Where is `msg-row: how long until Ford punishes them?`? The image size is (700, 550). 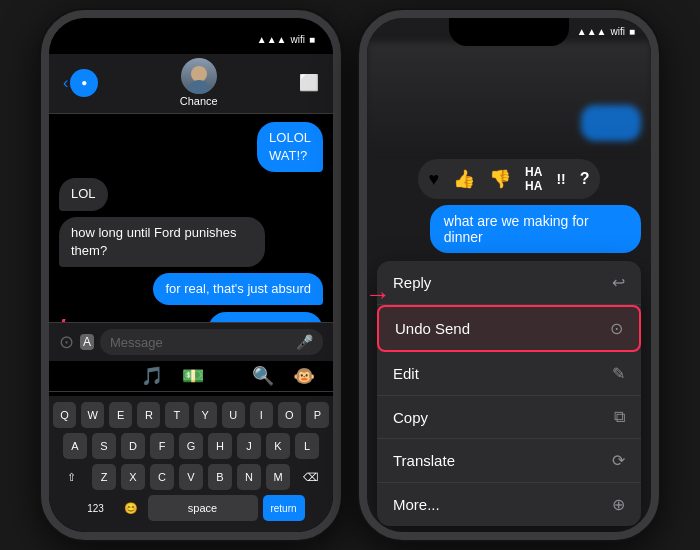
msg-row: how long until Ford punishes them? is located at coordinates (191, 242).